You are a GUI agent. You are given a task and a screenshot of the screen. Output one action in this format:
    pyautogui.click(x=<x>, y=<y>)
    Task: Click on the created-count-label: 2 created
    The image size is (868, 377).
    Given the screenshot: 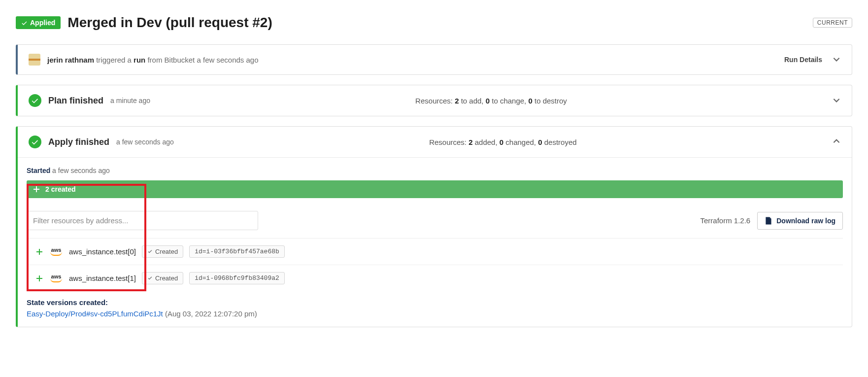 What is the action you would take?
    pyautogui.click(x=60, y=189)
    